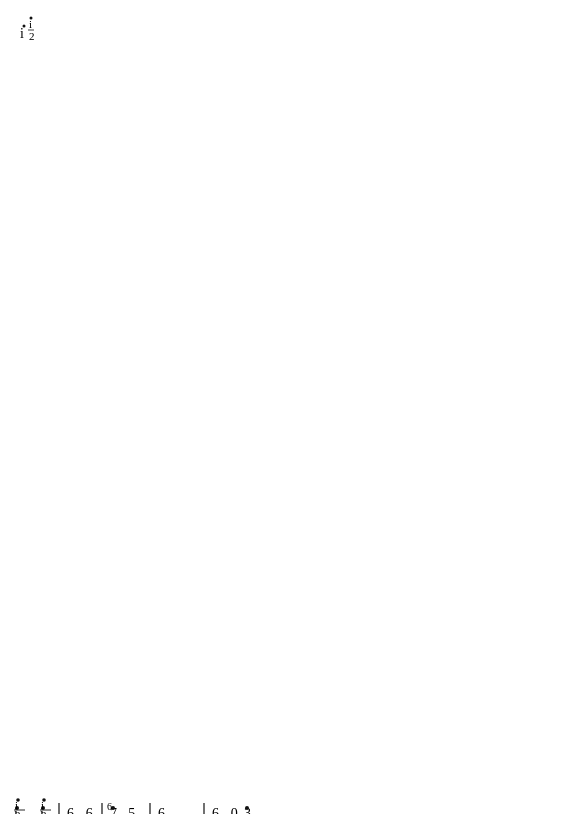  Describe the element at coordinates (291, 801) in the screenshot. I see `row1: i i 2 - i i 3 6 - 6` at that location.